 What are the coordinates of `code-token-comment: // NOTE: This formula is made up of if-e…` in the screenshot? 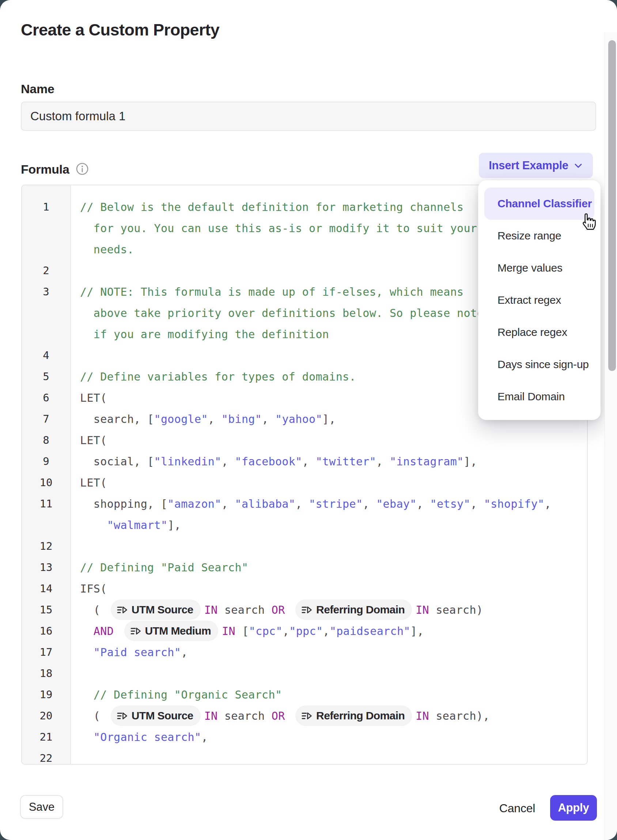 It's located at (272, 292).